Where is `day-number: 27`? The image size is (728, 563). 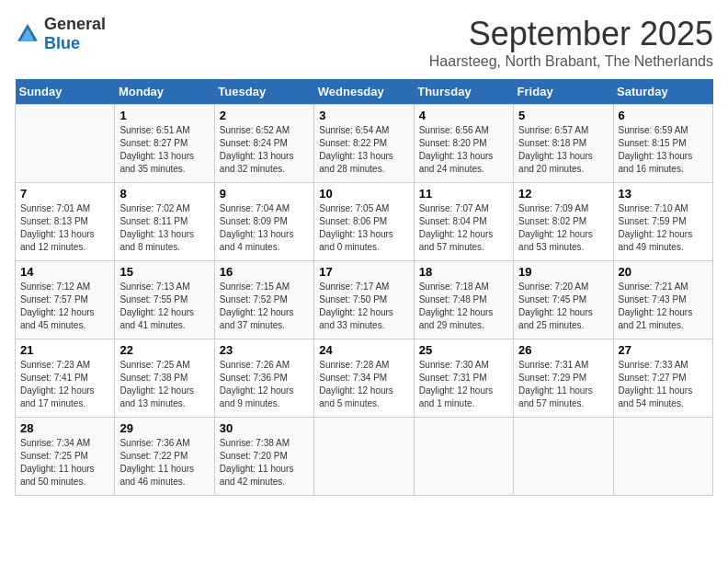 day-number: 27 is located at coordinates (664, 350).